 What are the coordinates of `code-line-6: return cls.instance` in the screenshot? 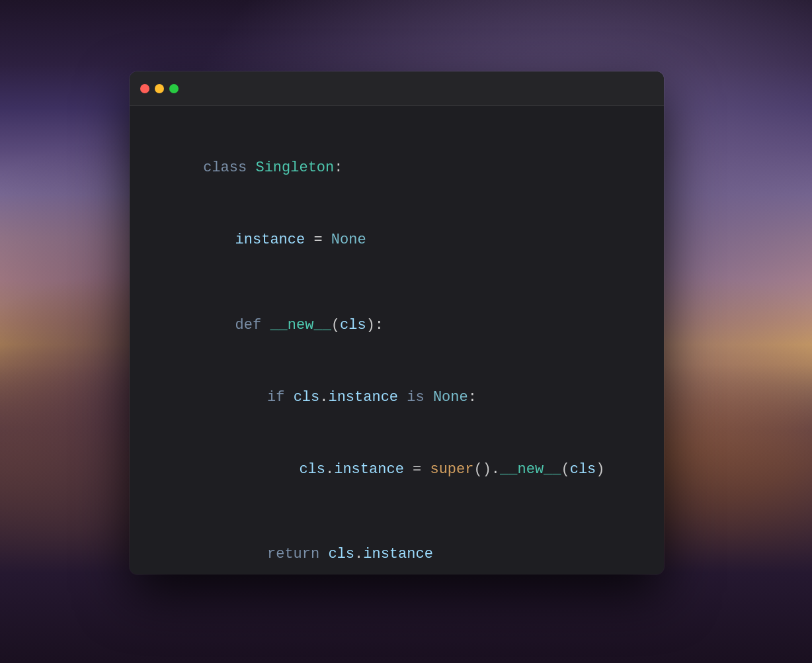 It's located at (428, 547).